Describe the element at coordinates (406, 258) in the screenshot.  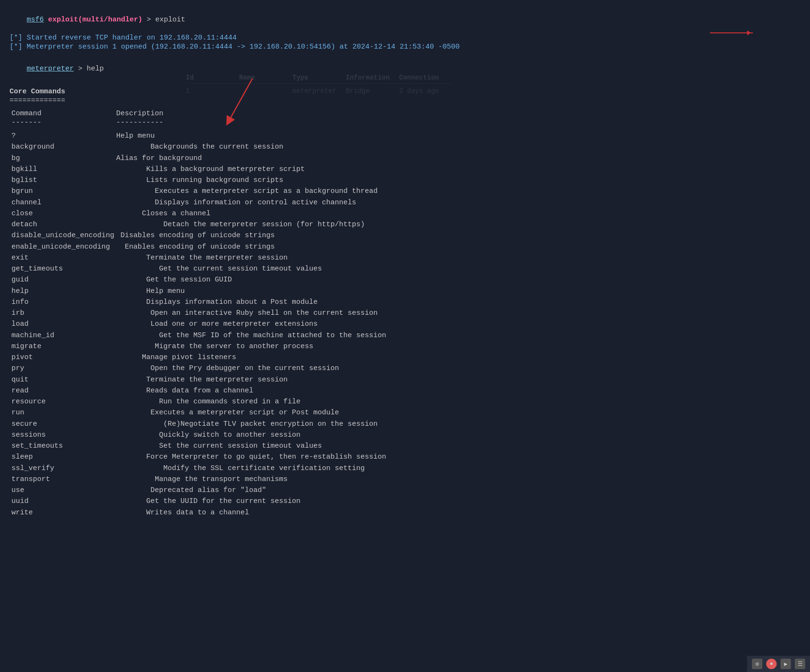
I see `table-row: exit Terminate the meterpreter session` at that location.